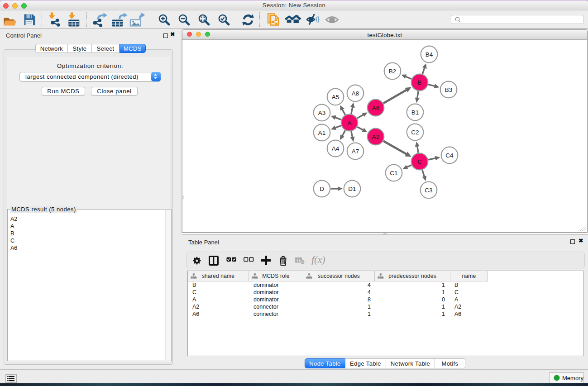  What do you see at coordinates (376, 108) in the screenshot?
I see `svg-text: A6` at bounding box center [376, 108].